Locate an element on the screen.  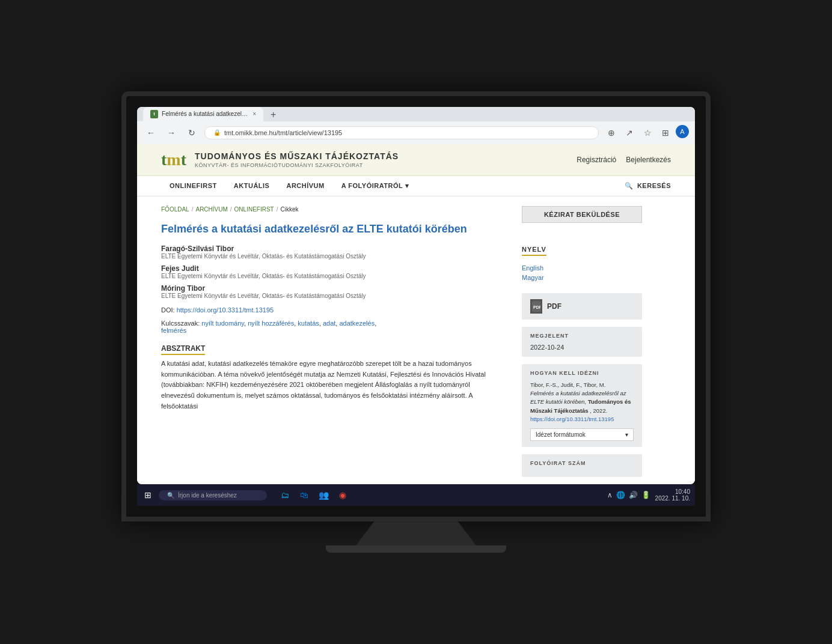
clock-date: 2022. 11. 10. is located at coordinates (673, 499).